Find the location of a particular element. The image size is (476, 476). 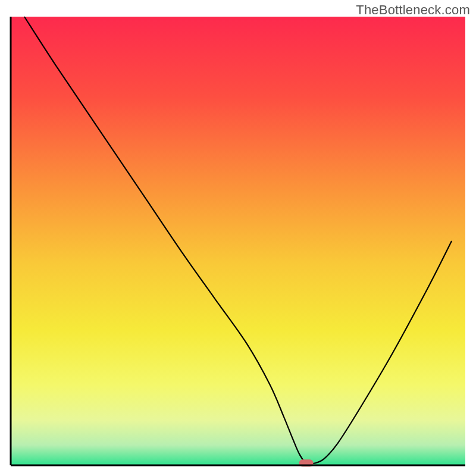

watermark-label: TheBottleneck.com is located at coordinates (413, 10).